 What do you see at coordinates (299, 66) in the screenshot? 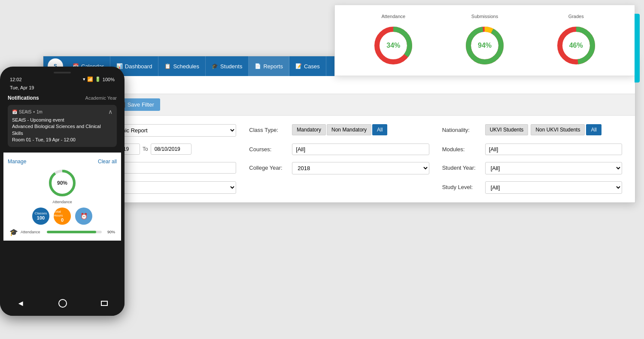
I see `cases-icon: 📝` at bounding box center [299, 66].